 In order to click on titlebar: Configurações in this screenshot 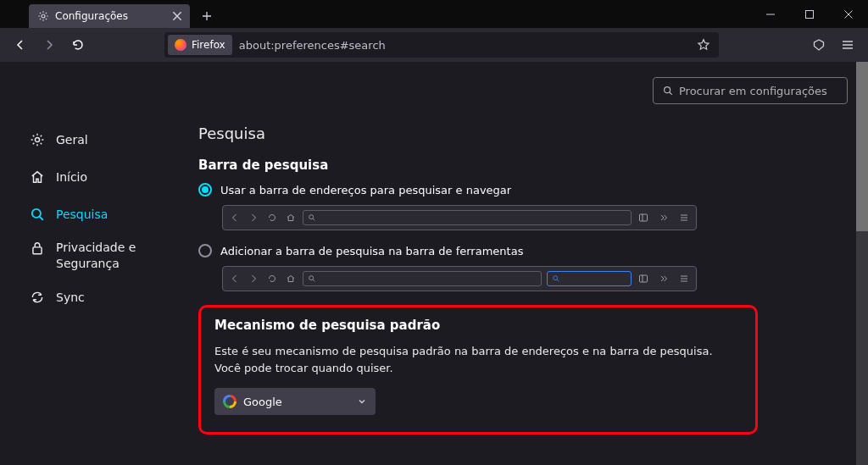, I will do `click(434, 14)`.